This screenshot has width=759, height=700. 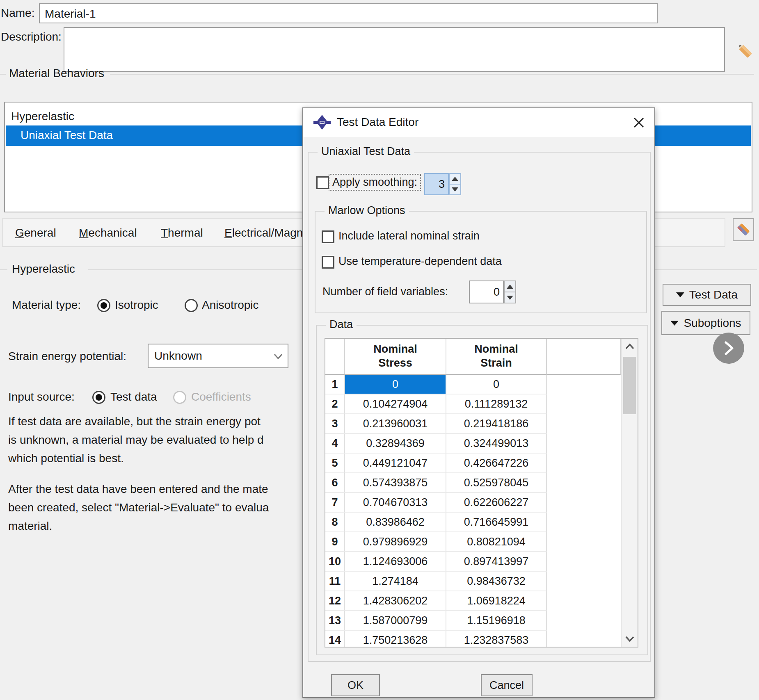 What do you see at coordinates (335, 562) in the screenshot?
I see `row-number-cell: 10` at bounding box center [335, 562].